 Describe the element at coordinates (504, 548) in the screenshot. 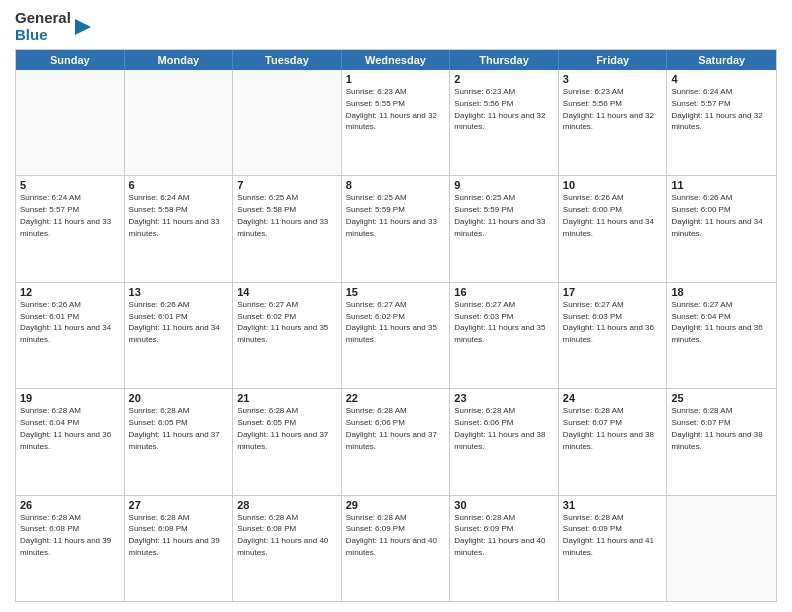

I see `calendar-cell: 30 Sunrise: 6:28 AMSunset: 6:09 PMDaylig…` at that location.